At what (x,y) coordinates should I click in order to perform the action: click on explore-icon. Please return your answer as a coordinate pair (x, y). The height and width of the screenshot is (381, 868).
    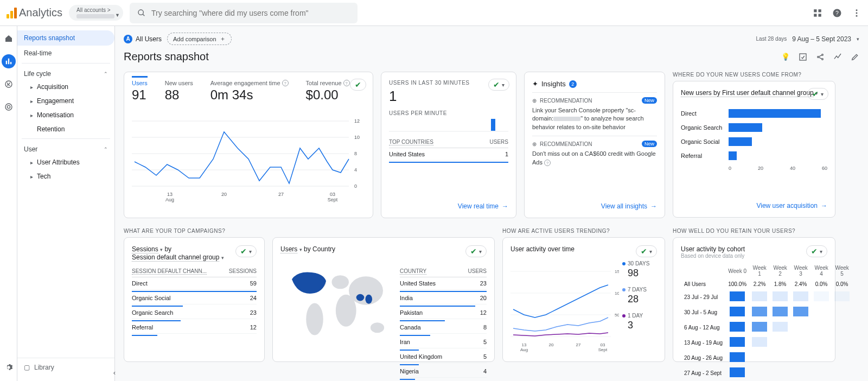
    Looking at the image, I should click on (9, 84).